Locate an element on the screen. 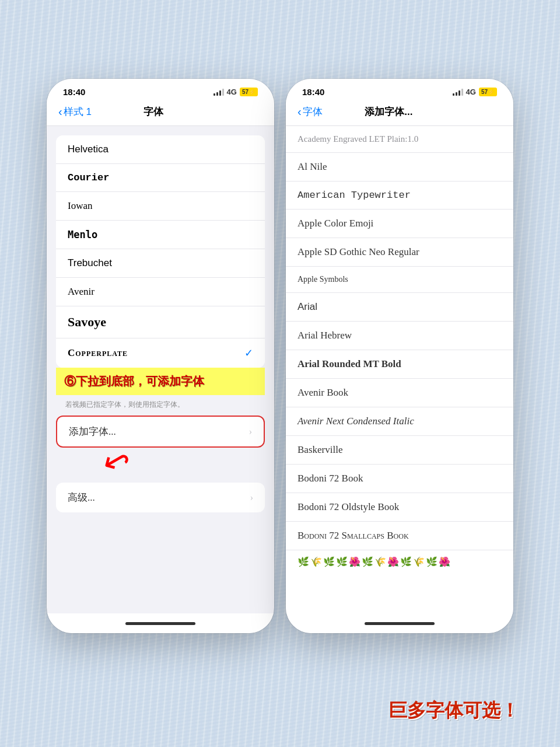 The height and width of the screenshot is (747, 560). font-name: Courier is located at coordinates (89, 177).